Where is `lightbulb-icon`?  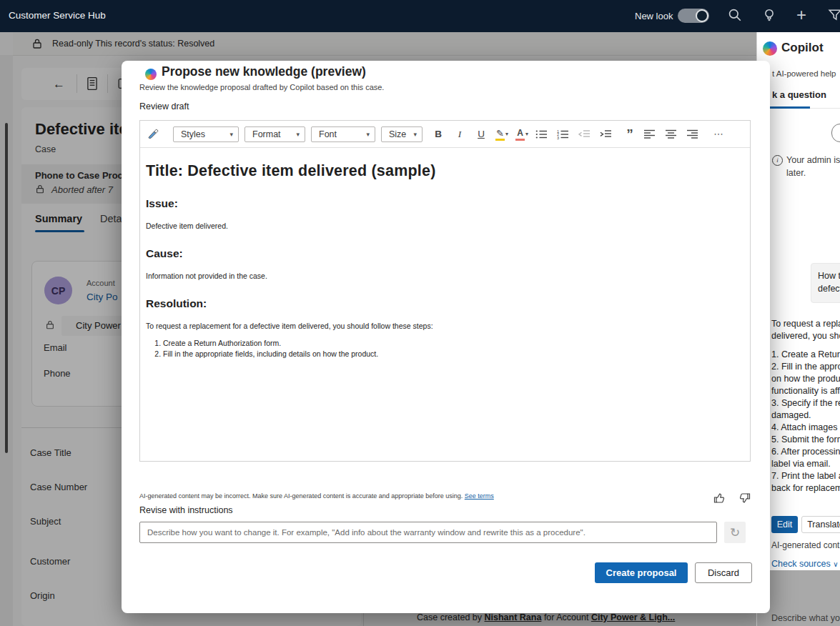
lightbulb-icon is located at coordinates (770, 16).